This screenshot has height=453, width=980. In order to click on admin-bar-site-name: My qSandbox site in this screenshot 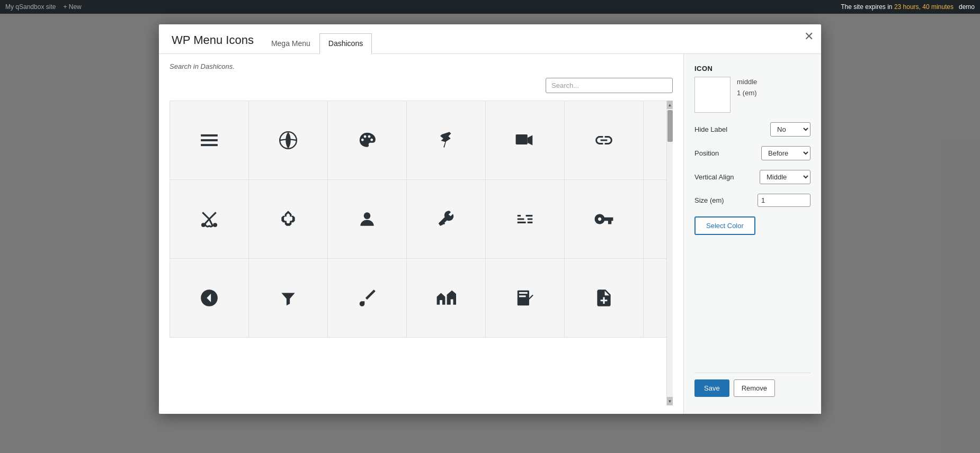, I will do `click(31, 7)`.